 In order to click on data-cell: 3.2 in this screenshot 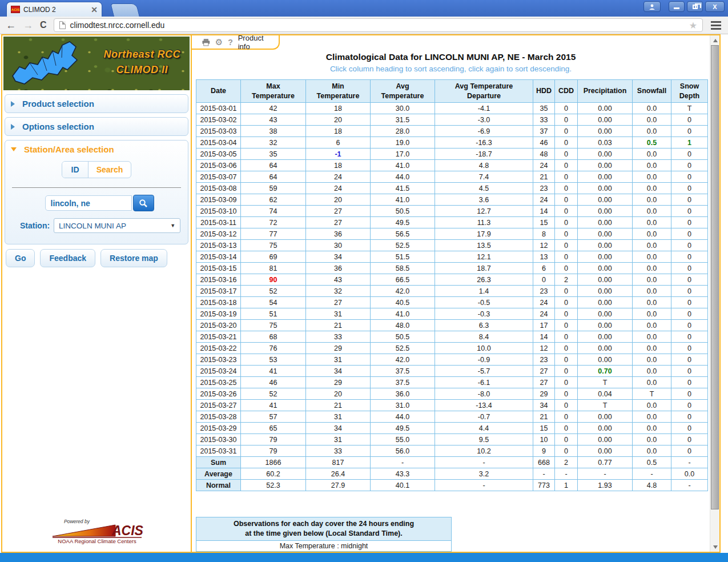, I will do `click(484, 474)`.